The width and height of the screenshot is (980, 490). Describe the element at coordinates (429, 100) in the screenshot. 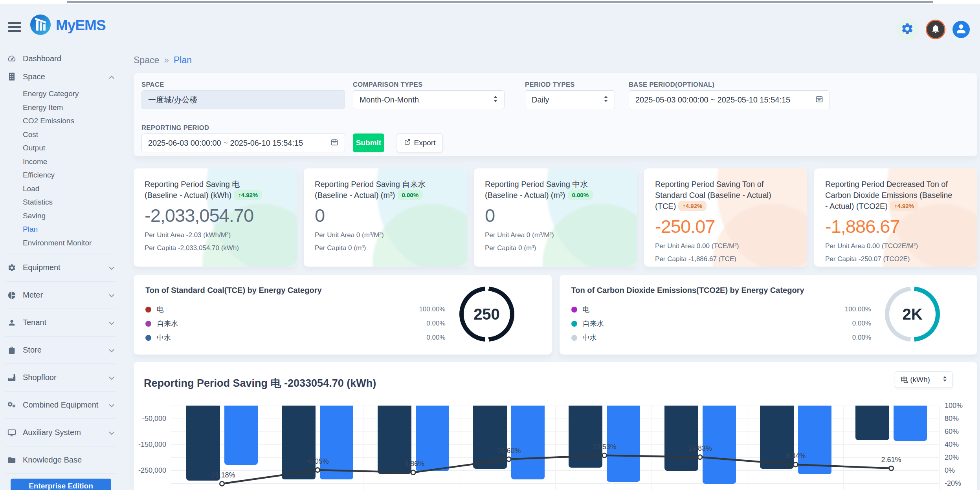

I see `comparison-types-select: Month-On-Month` at that location.